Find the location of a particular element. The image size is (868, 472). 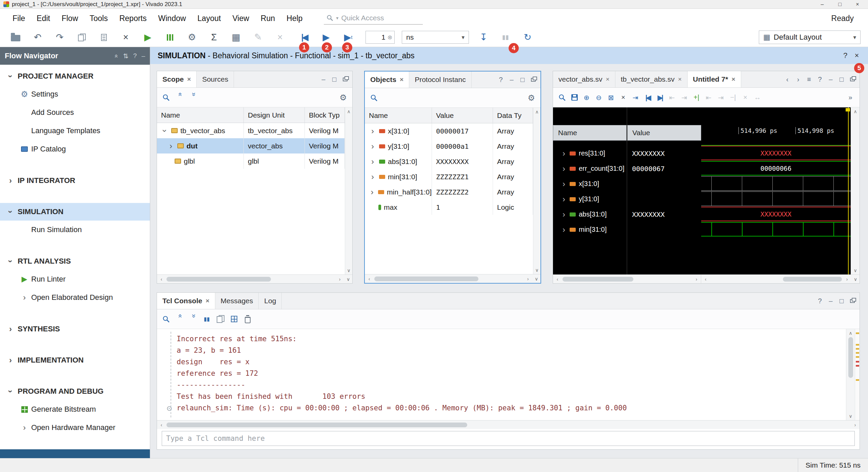

menu-window: Window is located at coordinates (172, 18).